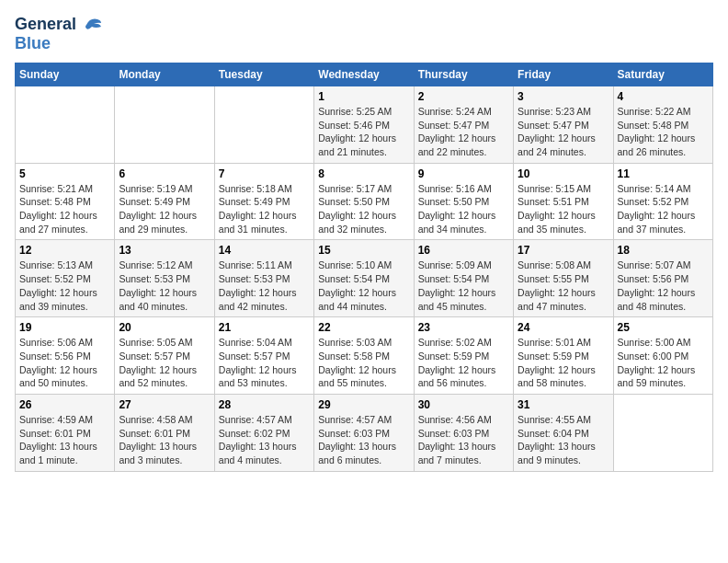 The image size is (728, 563). I want to click on day-cell: 10Sunrise: 5:15 AMSunset: 5:51 PMDayligh…, so click(563, 201).